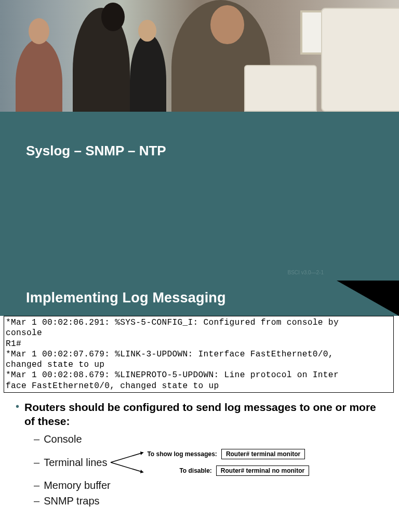 The height and width of the screenshot is (532, 399). What do you see at coordinates (228, 462) in the screenshot?
I see `command-column: To show log messages: Router# terminal m…` at bounding box center [228, 462].